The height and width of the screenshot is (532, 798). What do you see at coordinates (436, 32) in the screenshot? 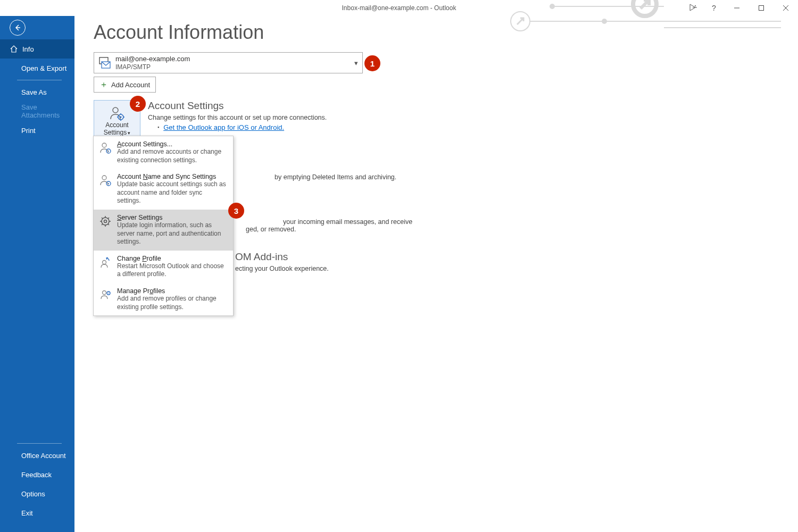
I see `page-title: Account Information` at bounding box center [436, 32].